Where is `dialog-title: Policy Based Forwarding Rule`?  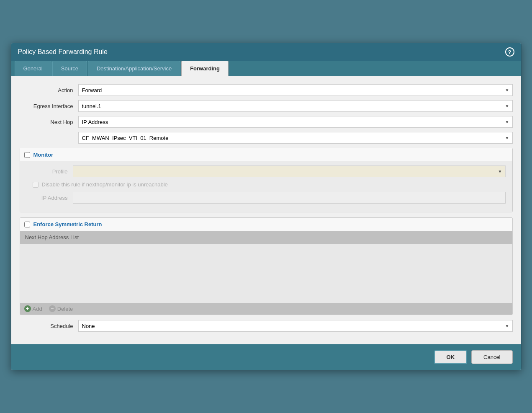 dialog-title: Policy Based Forwarding Rule is located at coordinates (63, 52).